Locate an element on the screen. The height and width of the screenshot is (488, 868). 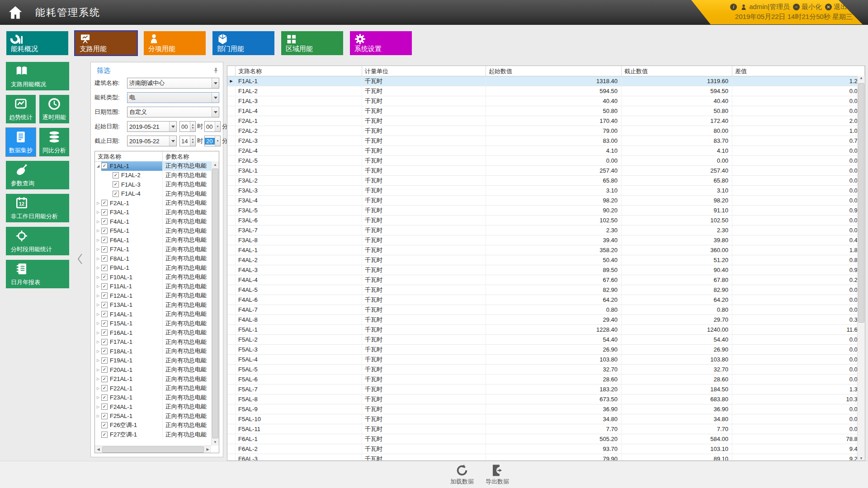
tree-row: ✓F1AL-2正向有功总电能 is located at coordinates (153, 175).